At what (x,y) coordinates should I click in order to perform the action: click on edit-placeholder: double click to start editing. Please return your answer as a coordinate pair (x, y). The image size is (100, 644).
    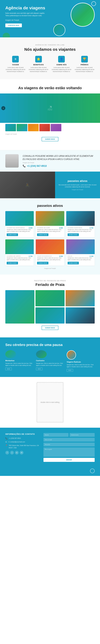
    Looking at the image, I should click on (50, 402).